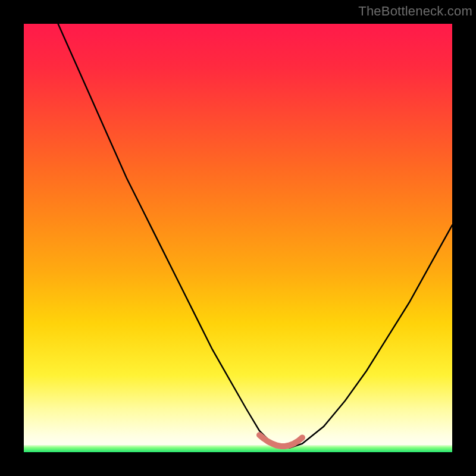 Image resolution: width=476 pixels, height=476 pixels. I want to click on green-baseline-strip, so click(238, 449).